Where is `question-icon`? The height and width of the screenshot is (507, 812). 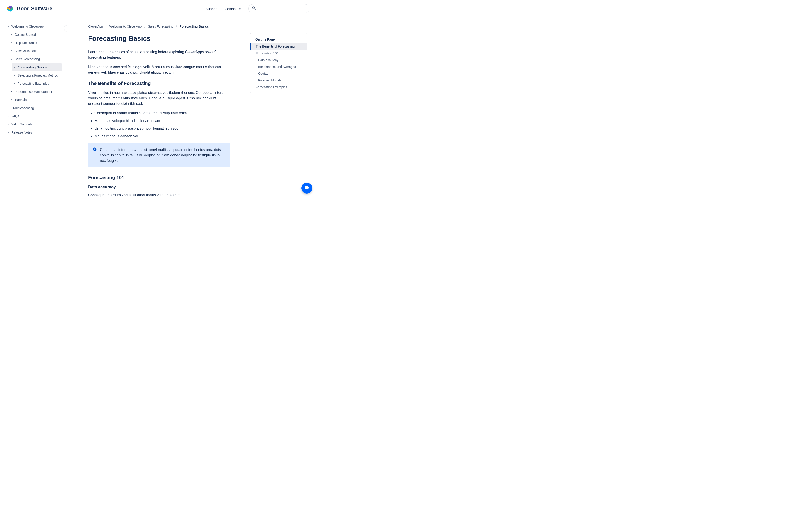
question-icon is located at coordinates (307, 188).